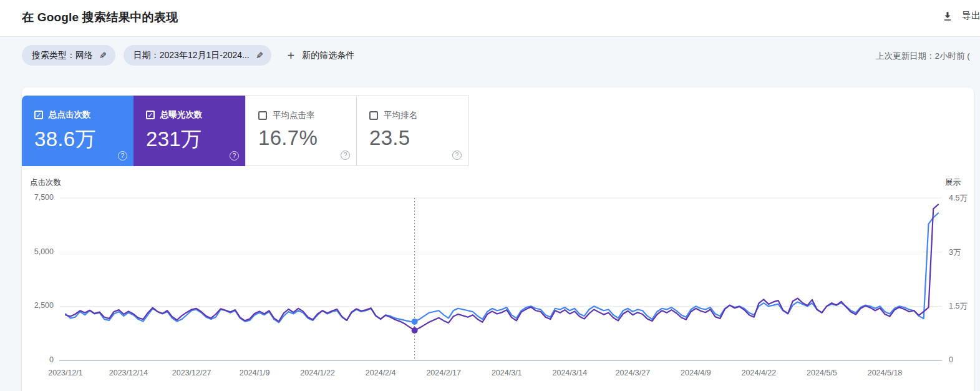 Image resolution: width=980 pixels, height=391 pixels. What do you see at coordinates (77, 131) in the screenshot?
I see `metric-tab-total-clicks: ✓ 总点击次数 38.6万 ?` at bounding box center [77, 131].